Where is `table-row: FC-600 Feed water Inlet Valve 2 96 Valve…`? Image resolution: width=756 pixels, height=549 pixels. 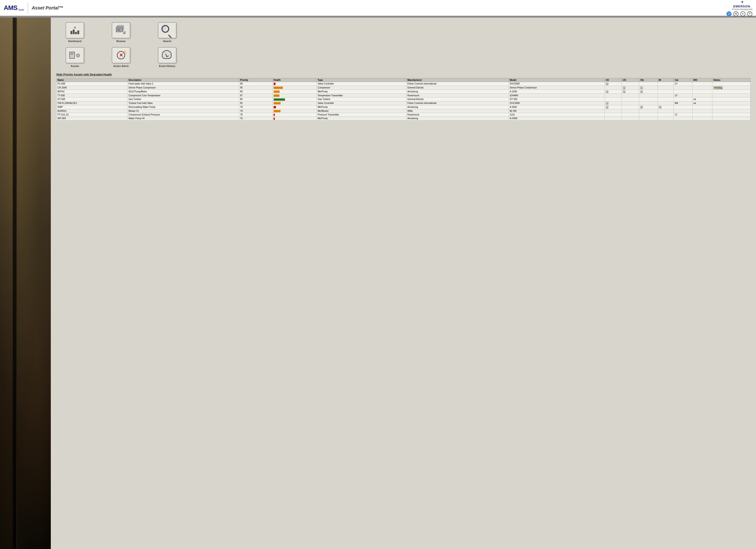
table-row: FC-600 Feed water Inlet Valve 2 96 Valve… is located at coordinates (403, 84).